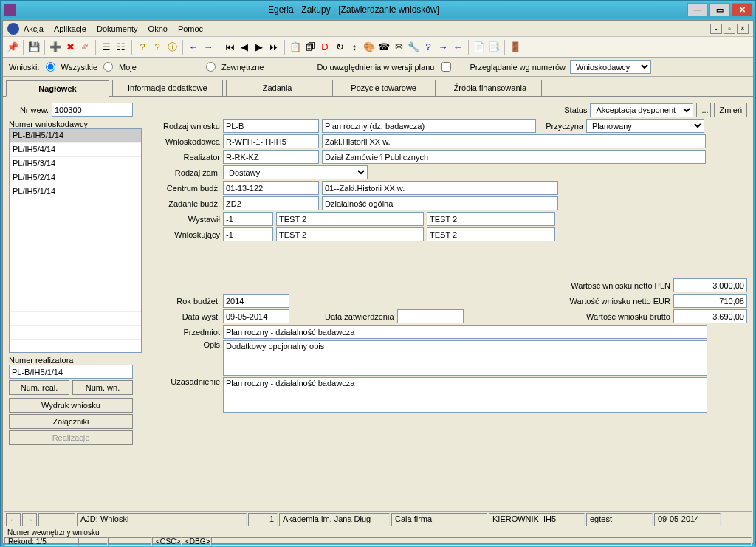 The width and height of the screenshot is (756, 547). Describe the element at coordinates (295, 173) in the screenshot. I see `rodzajz-select: Dostawy` at that location.